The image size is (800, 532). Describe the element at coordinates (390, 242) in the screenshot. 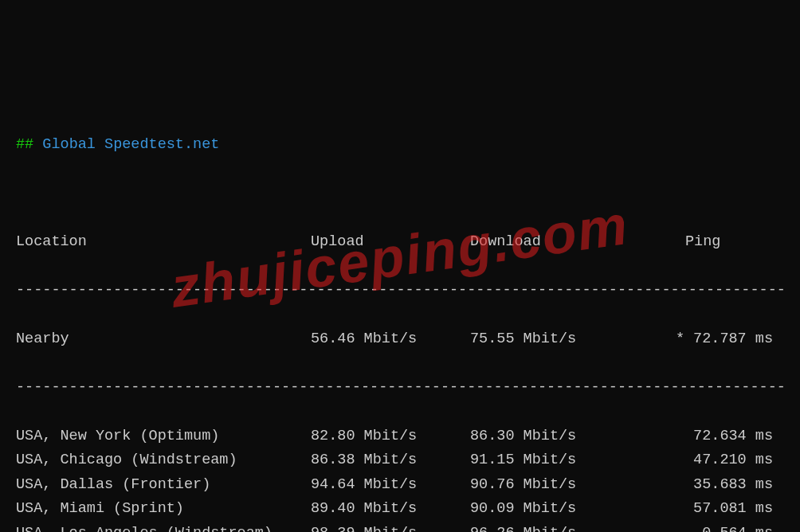

I see `header-upload: Upload` at that location.